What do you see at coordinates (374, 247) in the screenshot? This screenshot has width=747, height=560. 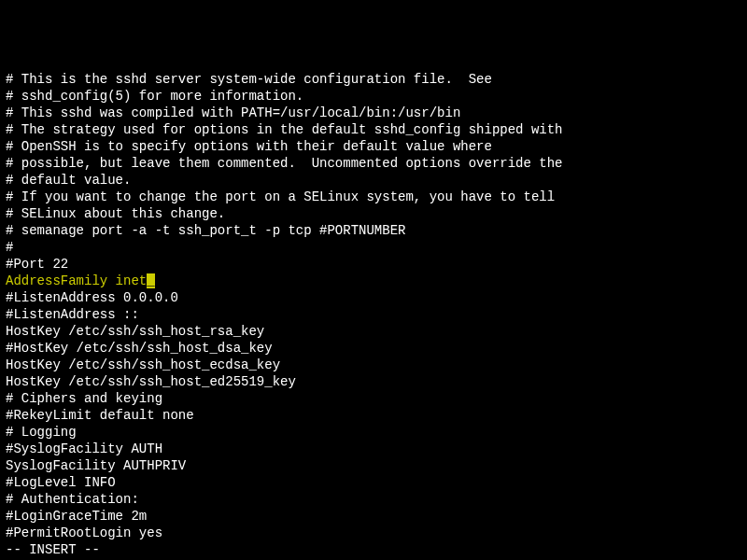 I see `config-line: #` at bounding box center [374, 247].